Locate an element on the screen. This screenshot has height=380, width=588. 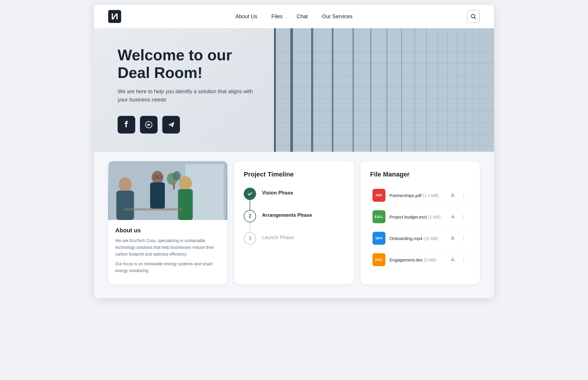
hero-content: Welcome to our Deal Room! We are here to… is located at coordinates (185, 90).